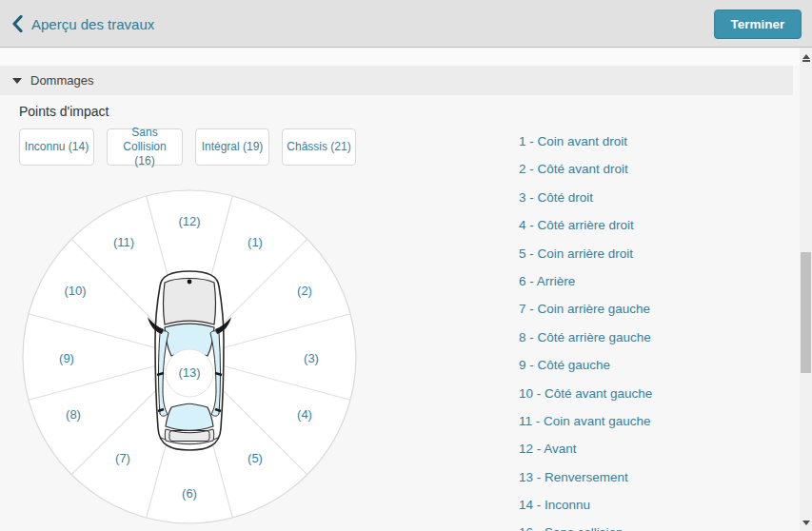 Image resolution: width=812 pixels, height=531 pixels. What do you see at coordinates (305, 415) in the screenshot?
I see `wheel-label-4: (4)` at bounding box center [305, 415].